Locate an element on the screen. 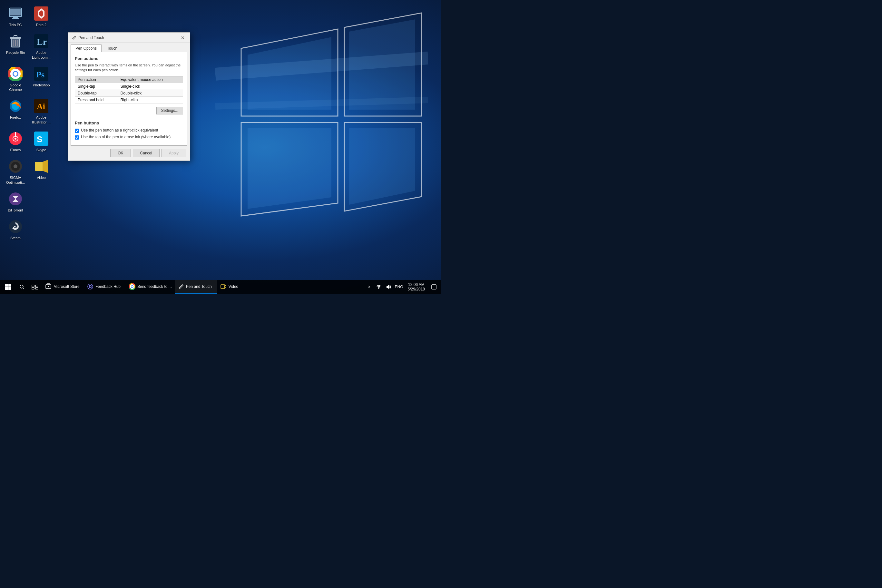 The image size is (882, 588). dialog-close-button: ✕ is located at coordinates (183, 38).